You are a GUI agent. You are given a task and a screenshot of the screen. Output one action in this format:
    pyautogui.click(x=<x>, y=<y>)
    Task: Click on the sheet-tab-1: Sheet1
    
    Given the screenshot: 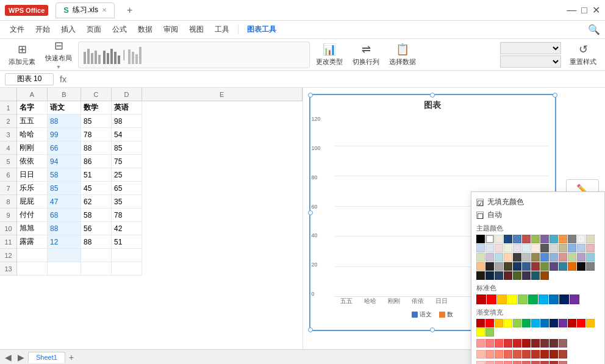 What is the action you would take?
    pyautogui.click(x=46, y=357)
    